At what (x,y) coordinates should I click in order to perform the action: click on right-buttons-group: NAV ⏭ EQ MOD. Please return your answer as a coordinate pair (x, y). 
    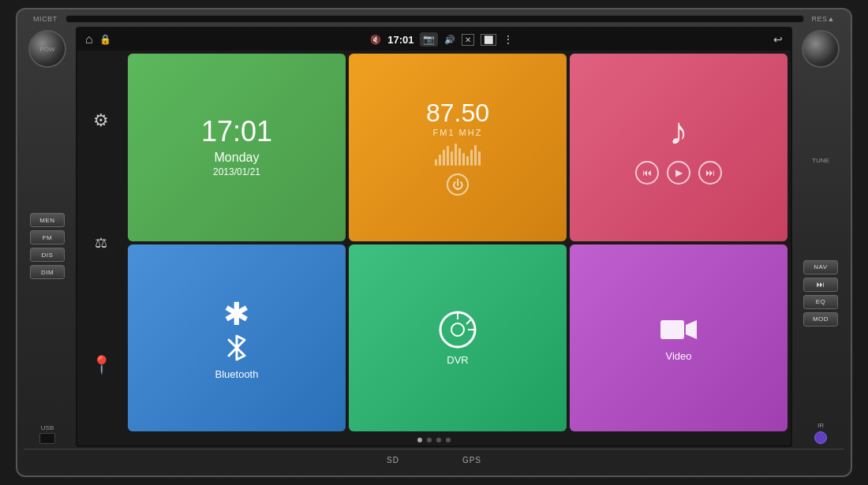
    Looking at the image, I should click on (821, 293).